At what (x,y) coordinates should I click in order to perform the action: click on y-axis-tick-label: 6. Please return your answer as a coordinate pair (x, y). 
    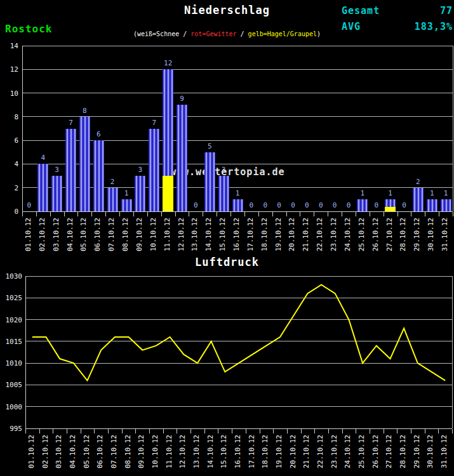
    Looking at the image, I should click on (9, 141).